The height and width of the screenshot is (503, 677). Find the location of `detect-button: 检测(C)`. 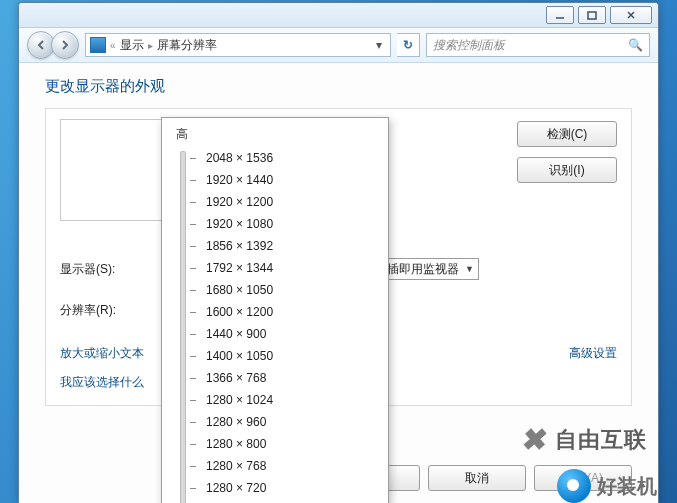

detect-button: 检测(C) is located at coordinates (567, 134).